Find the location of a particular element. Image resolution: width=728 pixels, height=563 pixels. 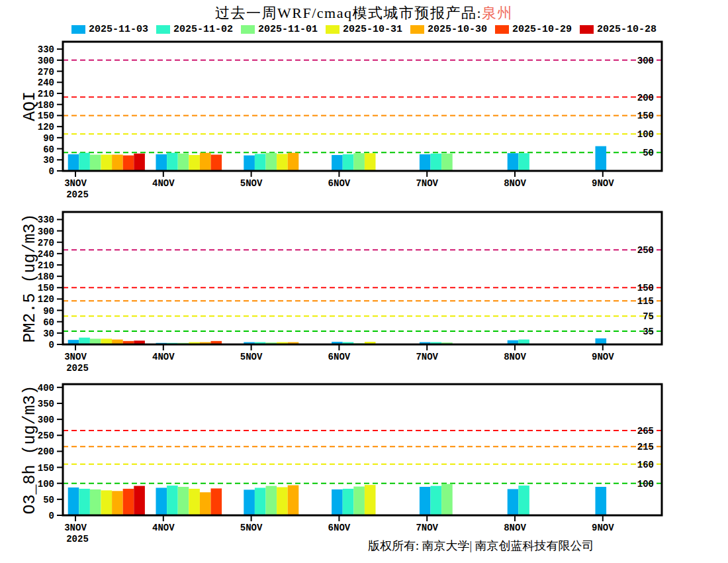

x-tick-label: 7NOV is located at coordinates (427, 183).